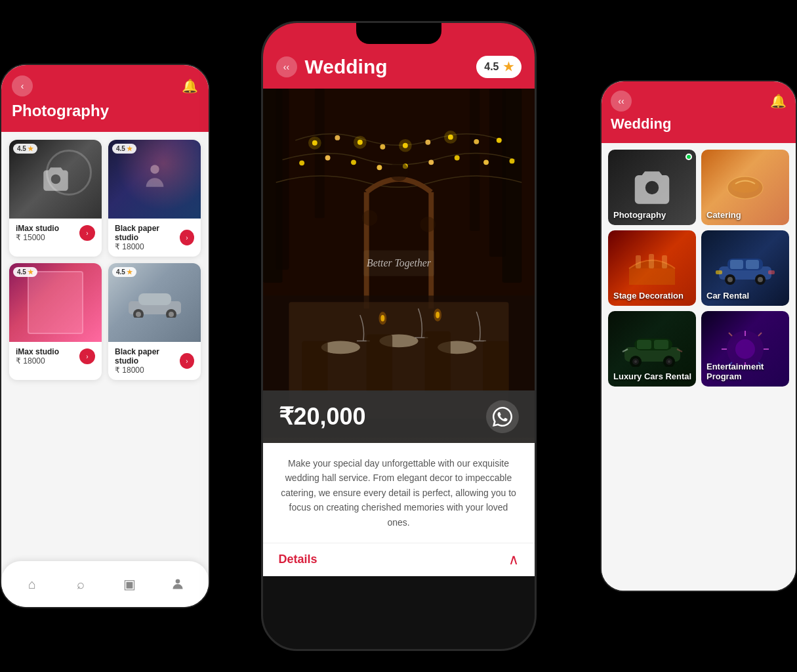 The height and width of the screenshot is (672, 797). What do you see at coordinates (37, 361) in the screenshot?
I see `card-price-3: ₹ 18000` at bounding box center [37, 361].